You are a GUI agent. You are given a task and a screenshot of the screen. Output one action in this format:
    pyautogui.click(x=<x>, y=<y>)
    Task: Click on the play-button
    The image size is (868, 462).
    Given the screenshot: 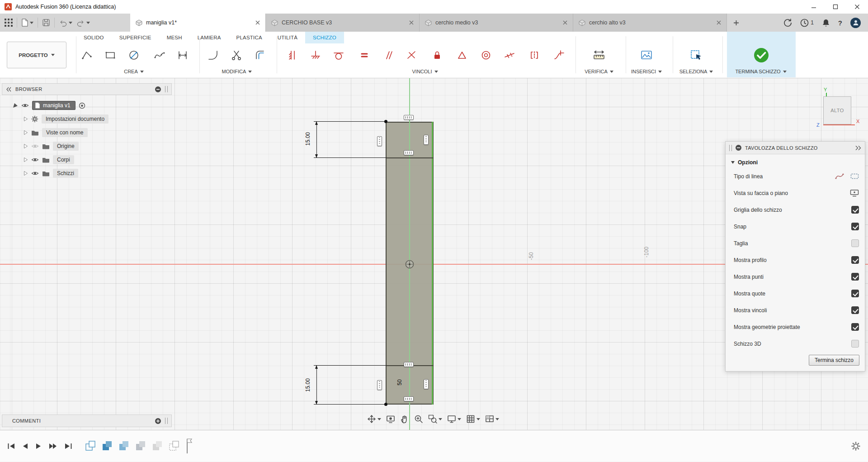 What is the action you would take?
    pyautogui.click(x=38, y=446)
    